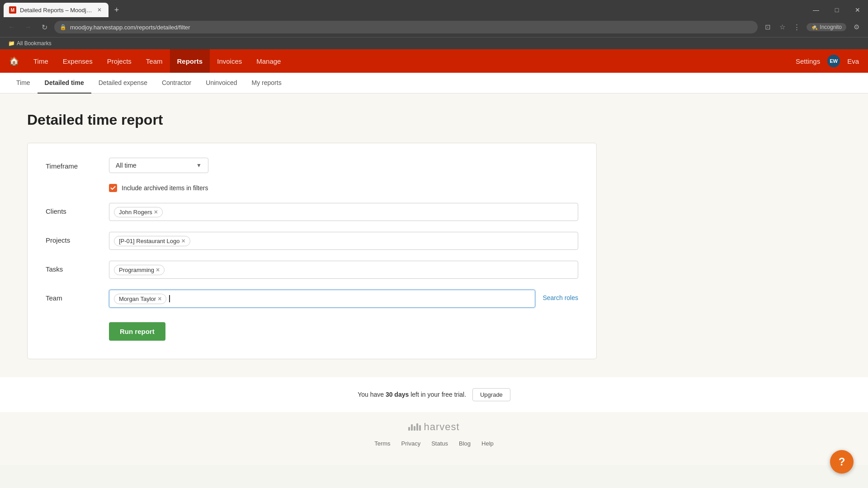 The image size is (868, 488). I want to click on nav-team: Team, so click(155, 61).